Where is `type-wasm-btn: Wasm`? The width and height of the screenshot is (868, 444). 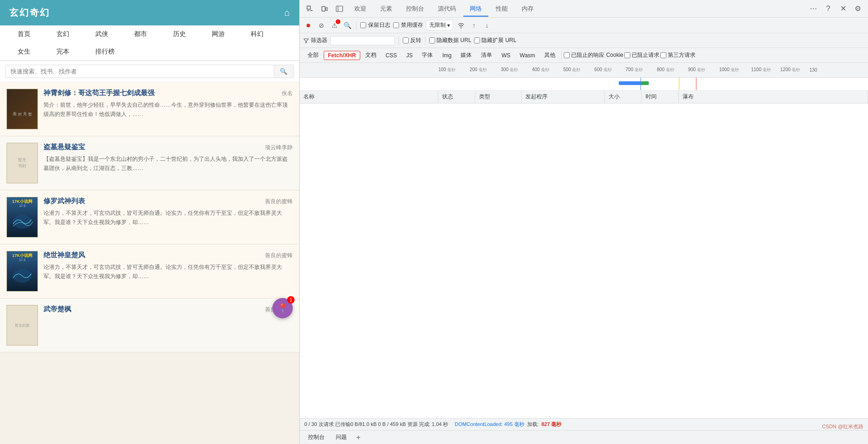 type-wasm-btn: Wasm is located at coordinates (528, 55).